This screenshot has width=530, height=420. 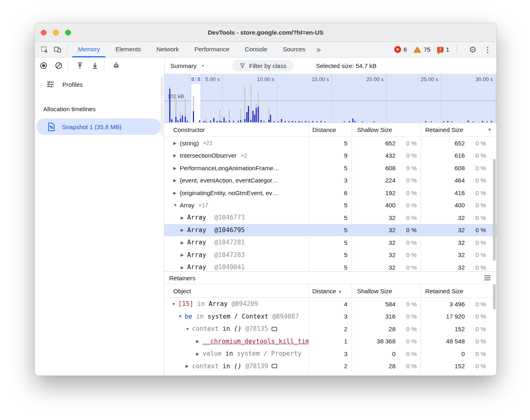 What do you see at coordinates (269, 354) in the screenshot?
I see `retainer-token: system / Property` at bounding box center [269, 354].